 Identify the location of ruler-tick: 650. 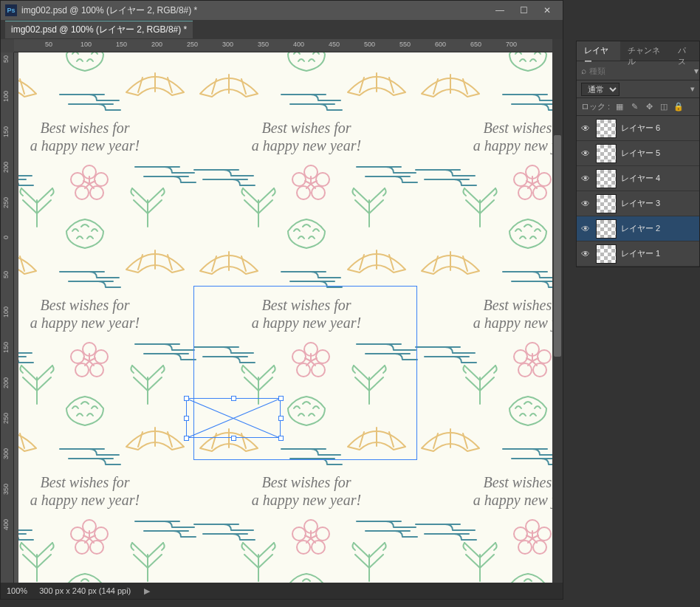
(476, 44).